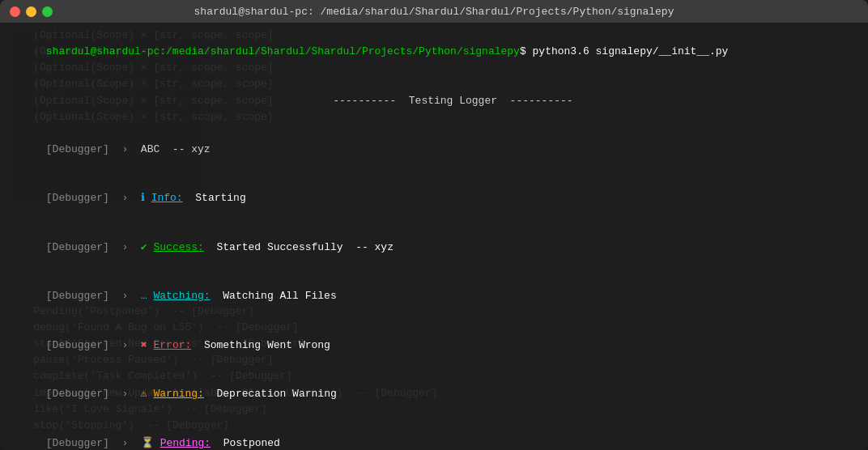 Image resolution: width=868 pixels, height=450 pixels. I want to click on prompt-green: shardul@shardul-pc:/media/shardul/Shardu…, so click(283, 52).